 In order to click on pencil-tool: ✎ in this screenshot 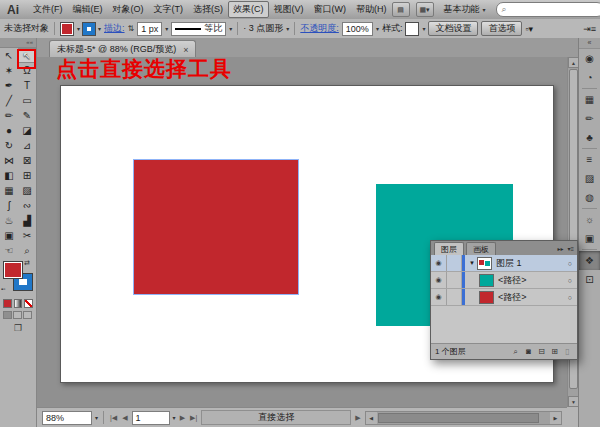, I will do `click(27, 116)`.